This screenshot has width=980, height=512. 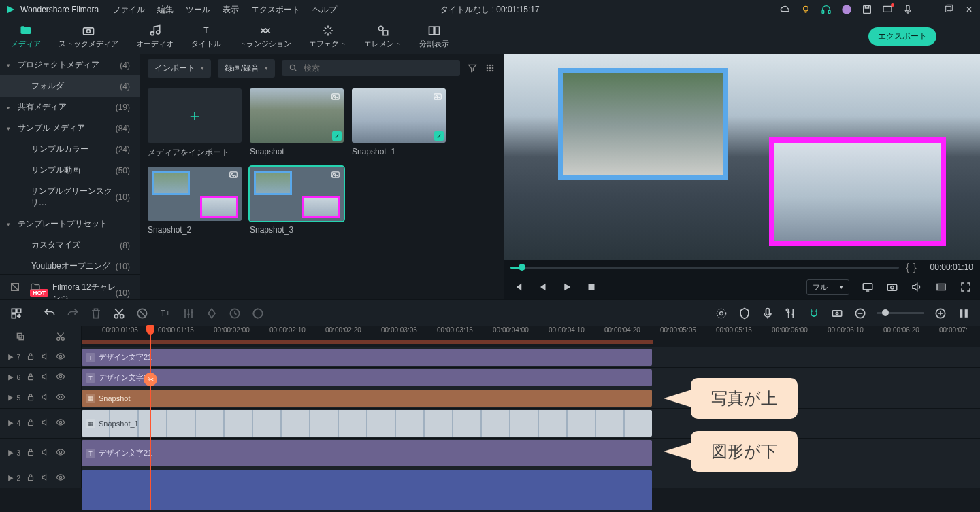 What do you see at coordinates (531, 398) in the screenshot?
I see `track-lane: ▦Snapshot` at bounding box center [531, 398].